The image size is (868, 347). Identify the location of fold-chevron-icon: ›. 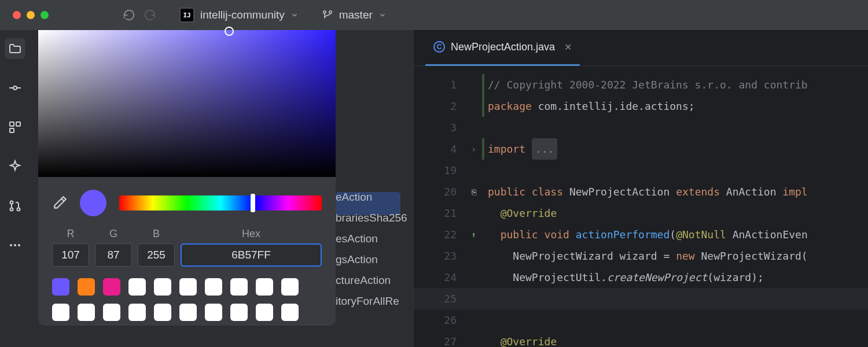
(474, 149).